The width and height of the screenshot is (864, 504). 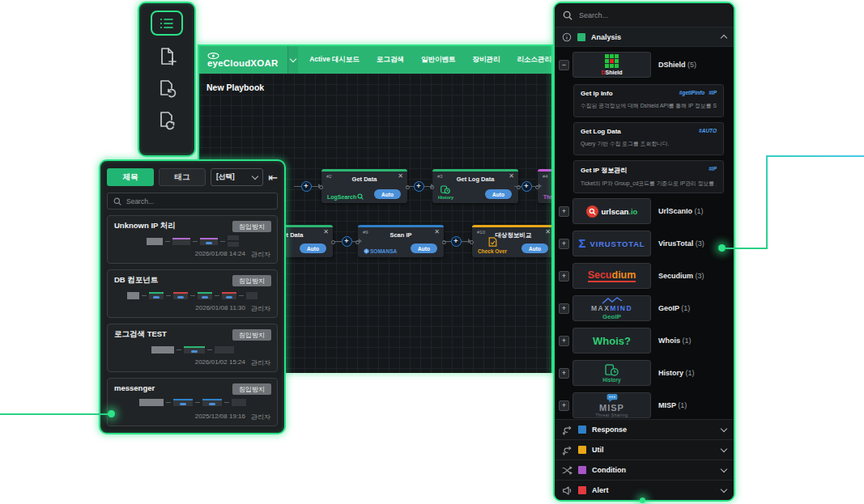 What do you see at coordinates (645, 490) in the screenshot?
I see `section-alert: Alert` at bounding box center [645, 490].